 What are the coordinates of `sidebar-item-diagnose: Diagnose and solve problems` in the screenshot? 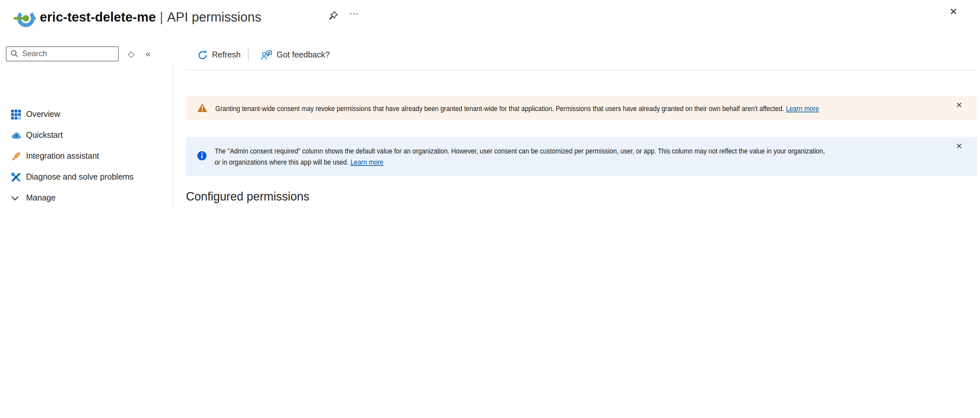 It's located at (86, 177).